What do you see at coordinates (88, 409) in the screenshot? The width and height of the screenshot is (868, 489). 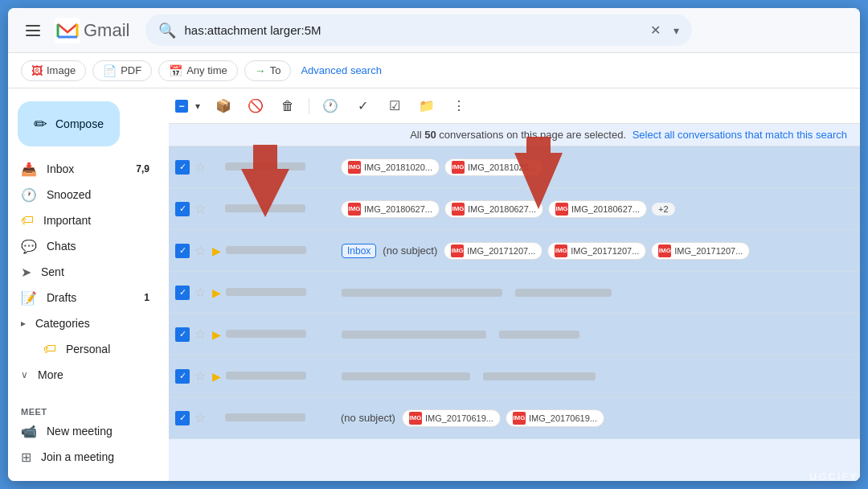 I see `meet-section-header: Meet` at bounding box center [88, 409].